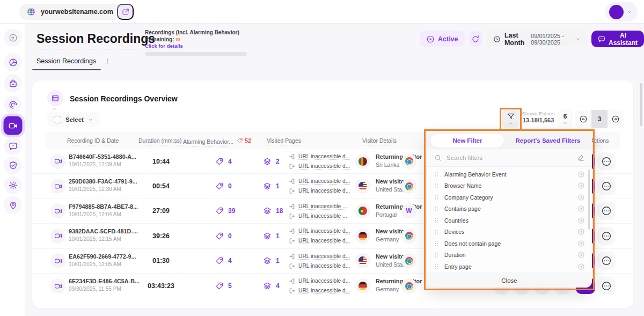  Describe the element at coordinates (248, 141) in the screenshot. I see `alarming-total: 52` at that location.